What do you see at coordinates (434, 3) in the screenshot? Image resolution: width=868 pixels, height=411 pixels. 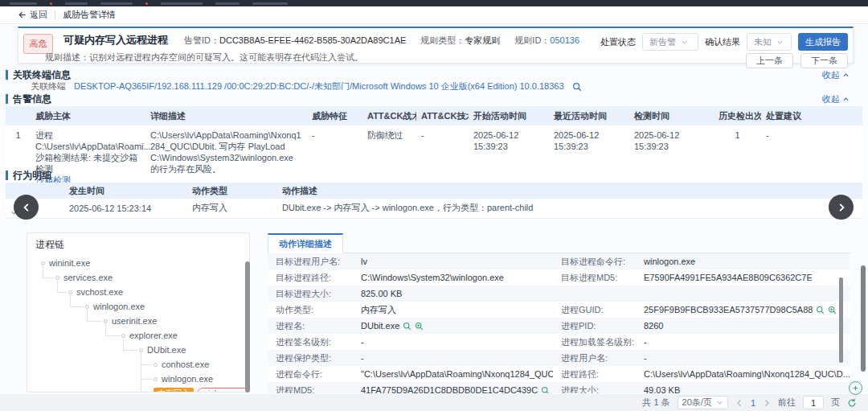 I see `top-nav-bar` at bounding box center [434, 3].